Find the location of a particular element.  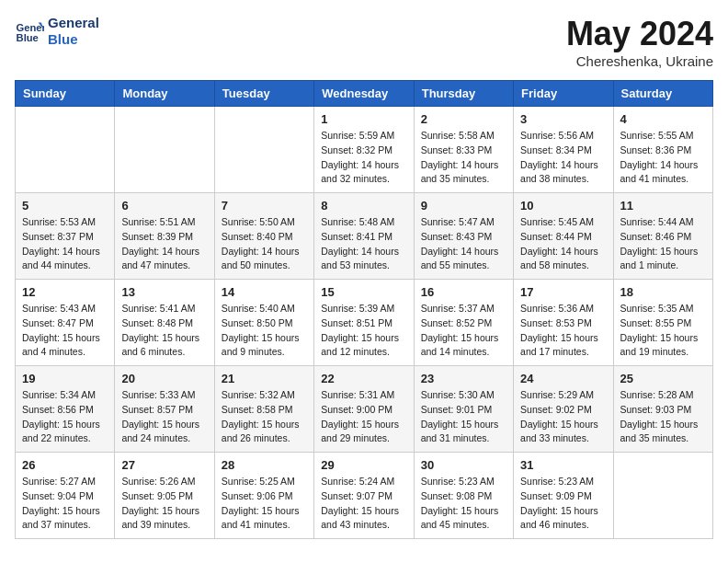

location-subtitle: Chereshenka, Ukraine is located at coordinates (640, 61).